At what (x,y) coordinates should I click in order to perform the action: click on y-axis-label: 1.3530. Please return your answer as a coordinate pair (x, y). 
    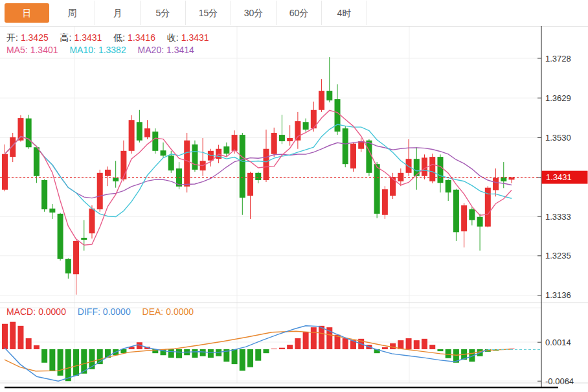
    Looking at the image, I should click on (558, 137).